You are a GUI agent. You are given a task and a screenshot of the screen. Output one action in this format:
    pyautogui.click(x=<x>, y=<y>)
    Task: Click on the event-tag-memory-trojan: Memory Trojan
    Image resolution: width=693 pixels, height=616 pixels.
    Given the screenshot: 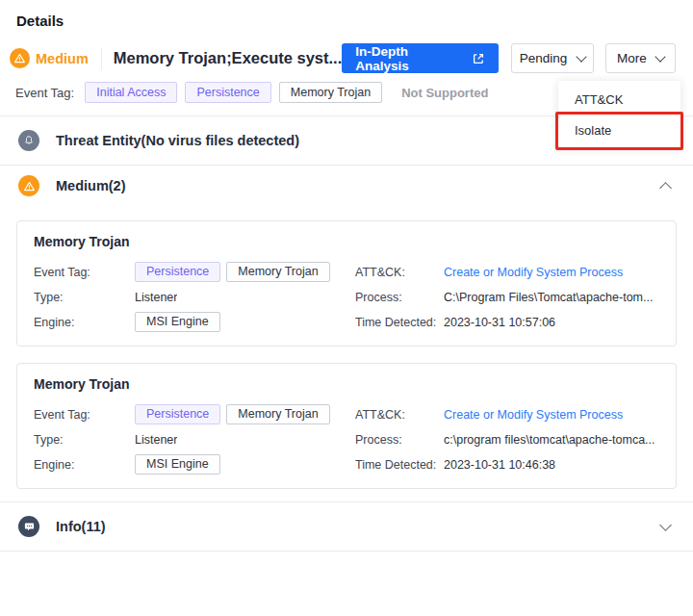 What is the action you would take?
    pyautogui.click(x=331, y=92)
    